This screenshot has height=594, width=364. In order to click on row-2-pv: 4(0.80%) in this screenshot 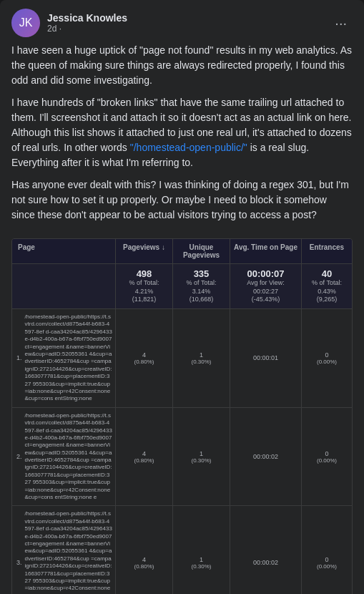, I will do `click(144, 457)`.